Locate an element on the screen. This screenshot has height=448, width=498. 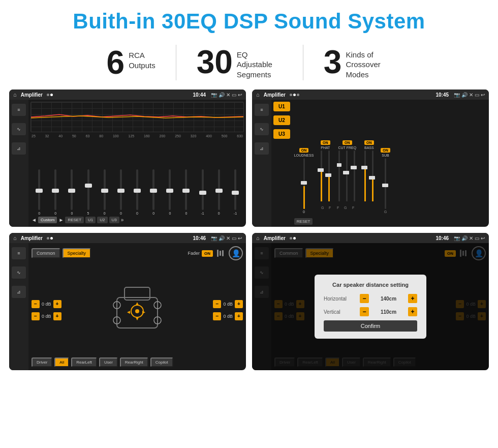
reset-btn-1: RESET is located at coordinates (74, 220).